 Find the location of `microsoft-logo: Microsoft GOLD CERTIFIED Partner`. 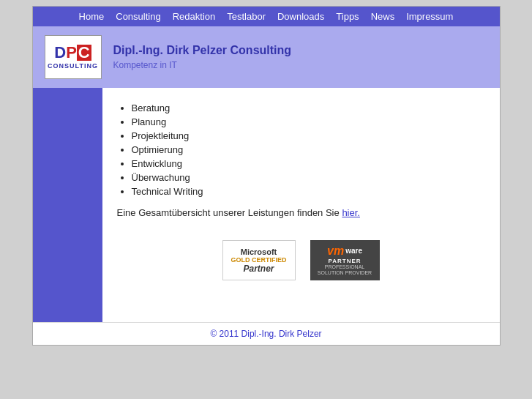

microsoft-logo: Microsoft GOLD CERTIFIED Partner is located at coordinates (259, 261).